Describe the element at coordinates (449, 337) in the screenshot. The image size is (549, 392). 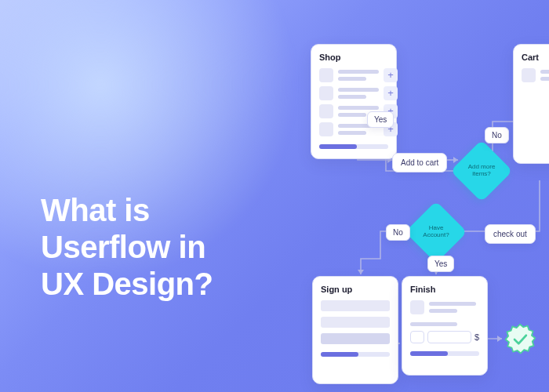
I see `price-box` at that location.